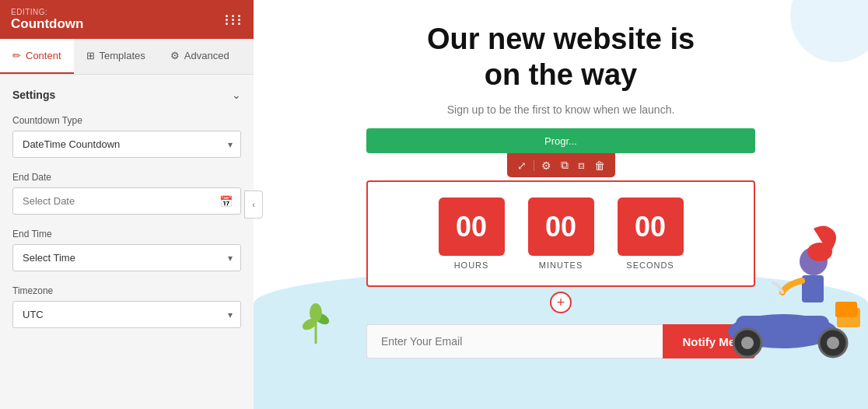 This screenshot has width=868, height=409. What do you see at coordinates (561, 142) in the screenshot?
I see `progress-label: Progr...` at bounding box center [561, 142].